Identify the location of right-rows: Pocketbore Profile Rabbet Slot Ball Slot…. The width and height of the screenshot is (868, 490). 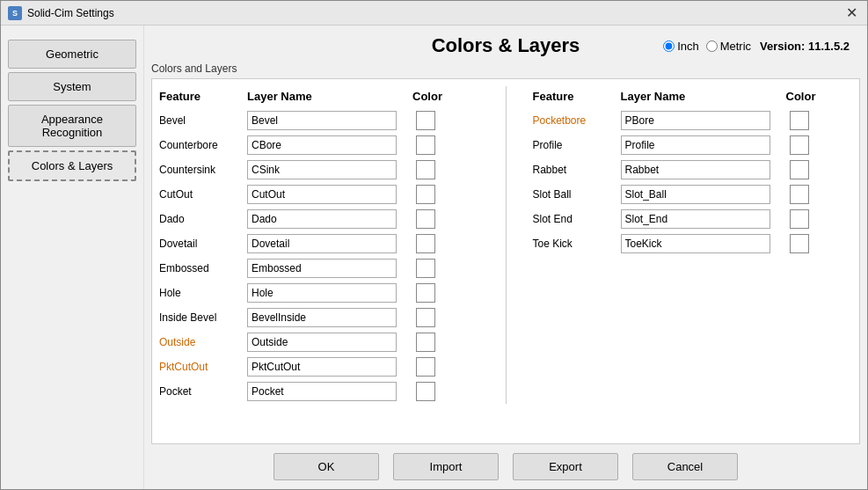
(693, 182).